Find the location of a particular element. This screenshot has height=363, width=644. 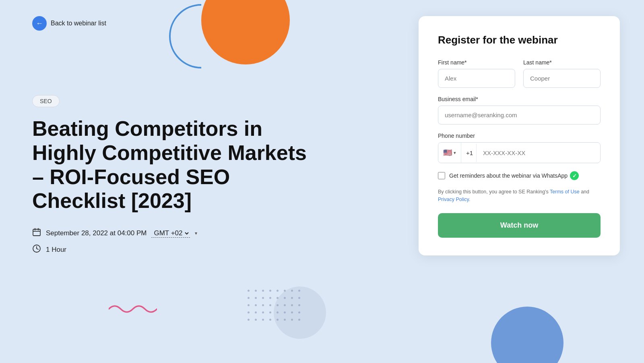

whatsapp-icon: ✓ is located at coordinates (574, 176).